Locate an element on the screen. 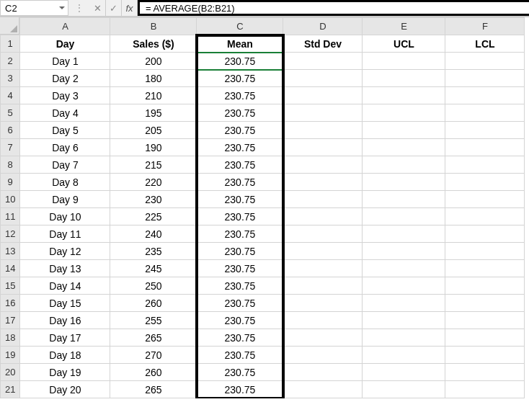  row-header-11: 11 is located at coordinates (10, 217).